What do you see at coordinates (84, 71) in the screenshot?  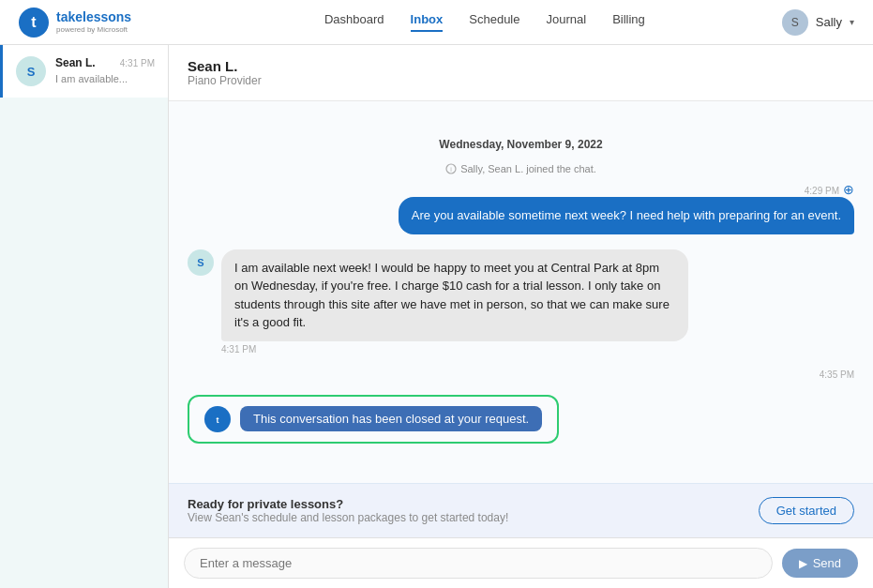 I see `sidebar-item: S Sean L. 4:31 PM I am available...` at bounding box center [84, 71].